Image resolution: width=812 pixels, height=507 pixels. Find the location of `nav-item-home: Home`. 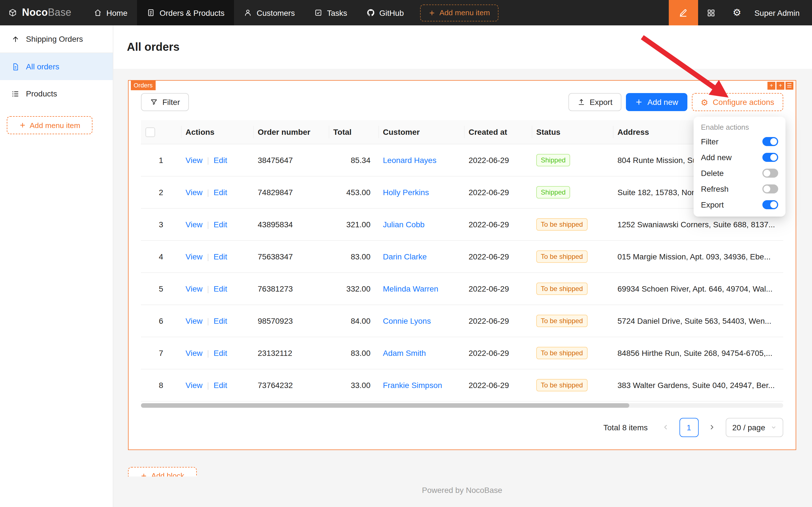

nav-item-home: Home is located at coordinates (111, 13).